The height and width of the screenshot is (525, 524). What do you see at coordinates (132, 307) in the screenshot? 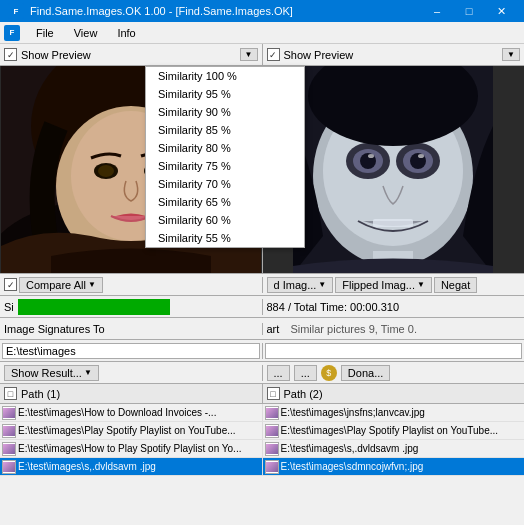
I see `status-left: Si` at bounding box center [132, 307].